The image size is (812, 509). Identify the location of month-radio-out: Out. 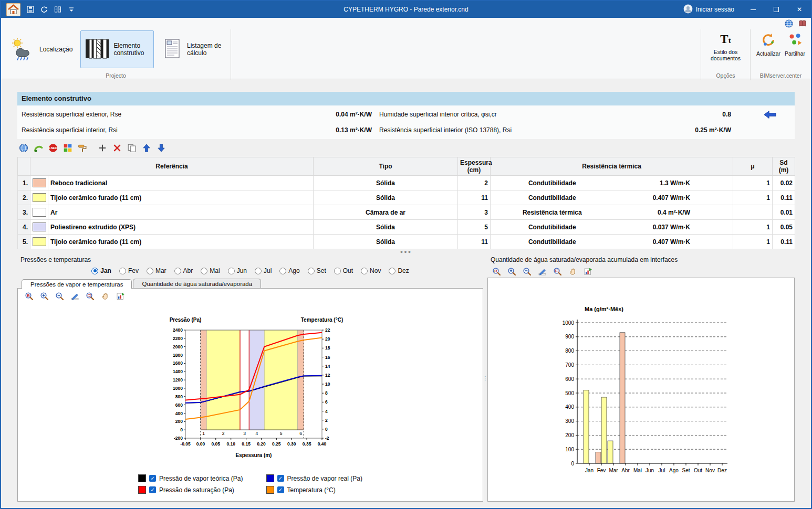
(343, 271).